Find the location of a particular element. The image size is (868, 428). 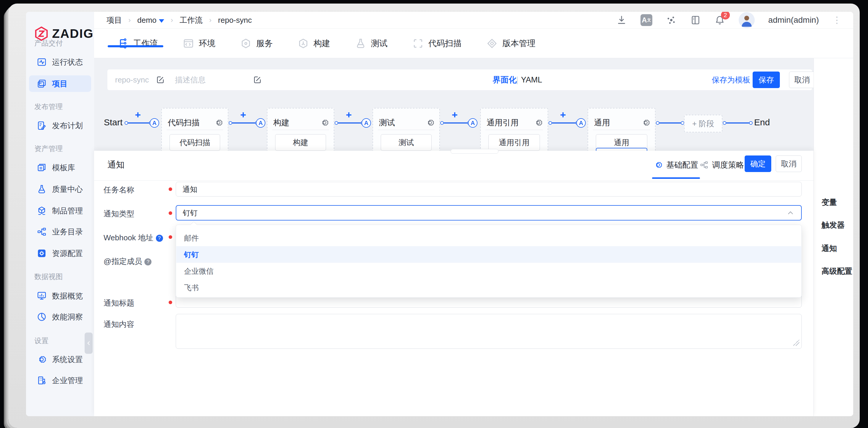

panel-divider is located at coordinates (454, 180).